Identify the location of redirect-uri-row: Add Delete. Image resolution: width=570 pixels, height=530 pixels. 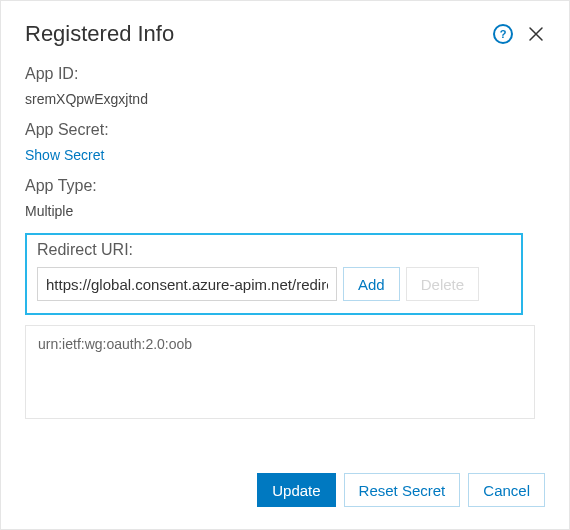
(274, 284).